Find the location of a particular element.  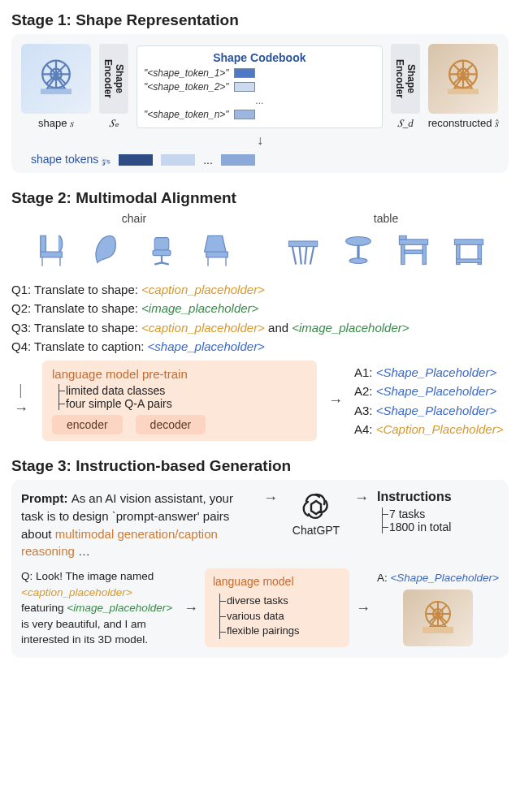

output-shape-label: reconstructed 𝑠̂ is located at coordinates (463, 123).